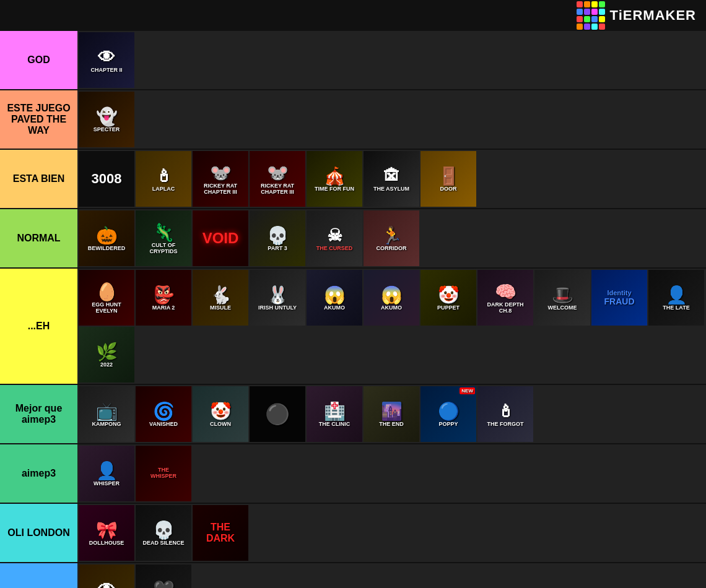 Image resolution: width=706 pixels, height=588 pixels. What do you see at coordinates (448, 298) in the screenshot?
I see `game-tile-puppet: 🤡PUPPET` at bounding box center [448, 298].